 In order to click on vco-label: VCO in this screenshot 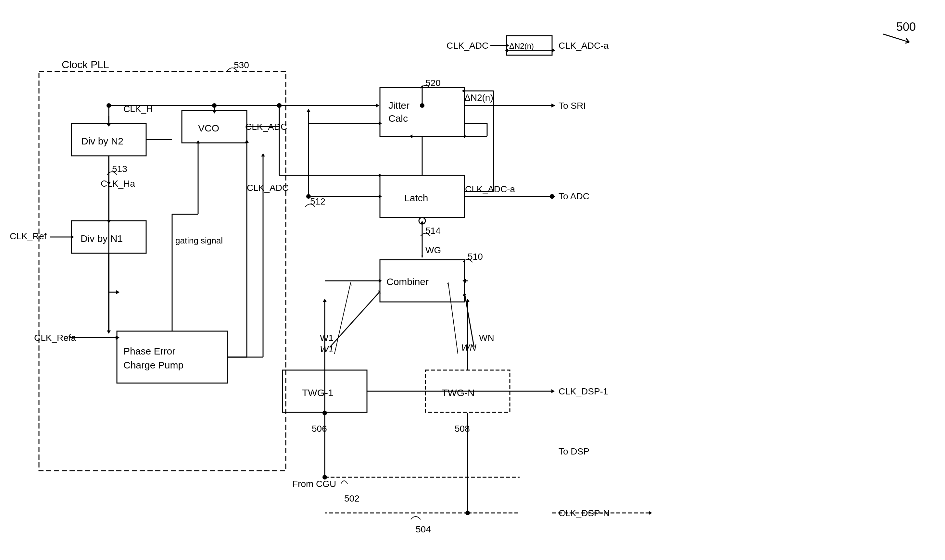, I will do `click(209, 128)`.